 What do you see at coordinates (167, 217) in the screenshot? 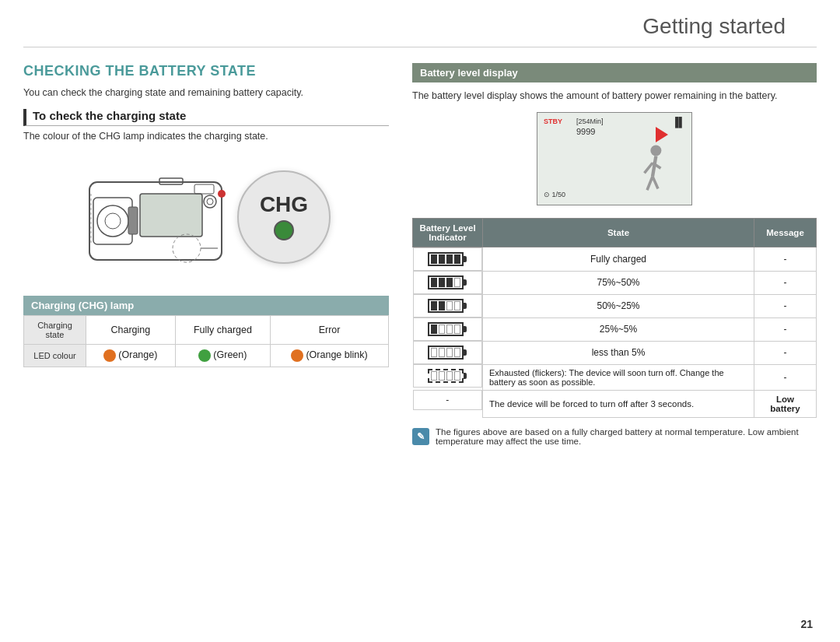
I see `camera-svg` at bounding box center [167, 217].